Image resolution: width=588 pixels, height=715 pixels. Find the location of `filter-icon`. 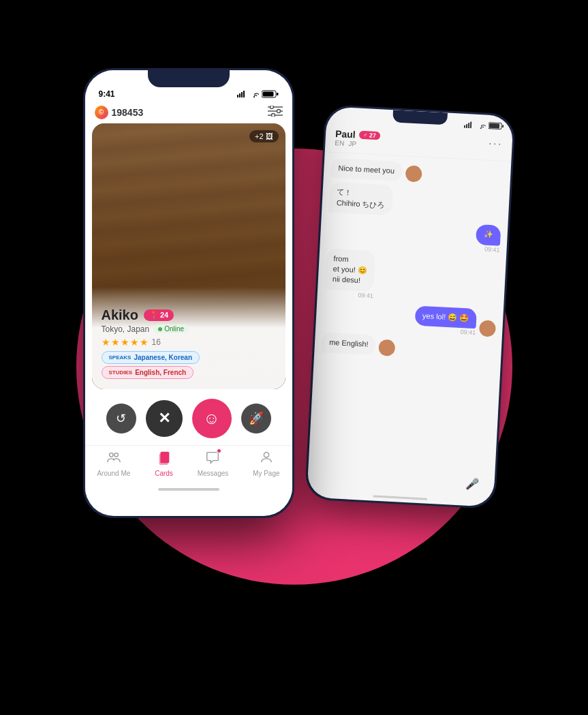

filter-icon is located at coordinates (275, 111).